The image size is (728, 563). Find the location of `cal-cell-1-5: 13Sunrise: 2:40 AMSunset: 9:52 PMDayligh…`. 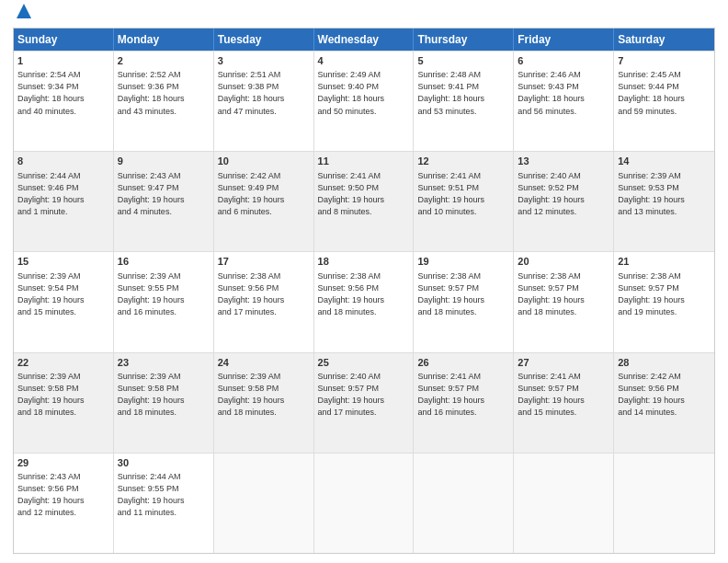

cal-cell-1-5: 13Sunrise: 2:40 AMSunset: 9:52 PMDayligh… is located at coordinates (564, 201).